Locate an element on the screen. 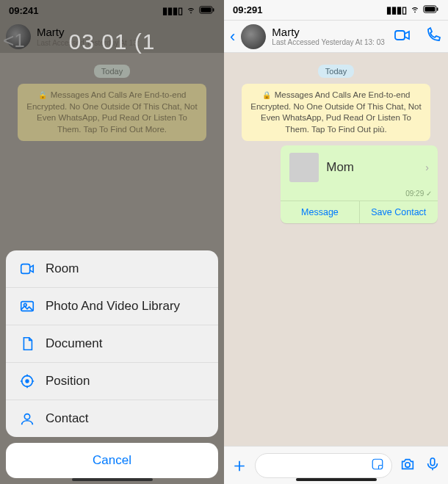  sheet-position-label: Position is located at coordinates (68, 381).